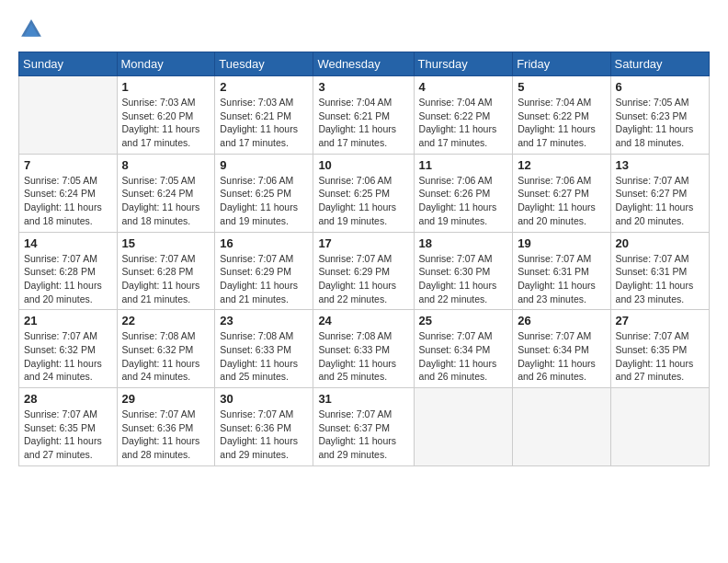 The image size is (728, 563). What do you see at coordinates (165, 116) in the screenshot?
I see `calendar-cell: 1Sunrise: 7:03 AM Sunset: 6:20 PM Daylig…` at bounding box center [165, 116].